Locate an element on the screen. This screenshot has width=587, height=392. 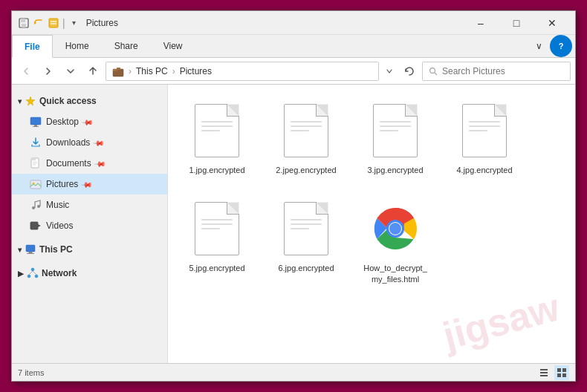
file-item: 3.jpg.encrypted is located at coordinates (395, 138).